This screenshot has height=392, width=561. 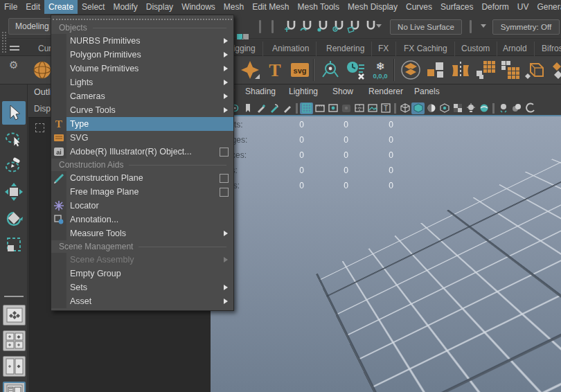 What do you see at coordinates (373, 7) in the screenshot?
I see `menubar-item-mesh-display: Mesh Display` at bounding box center [373, 7].